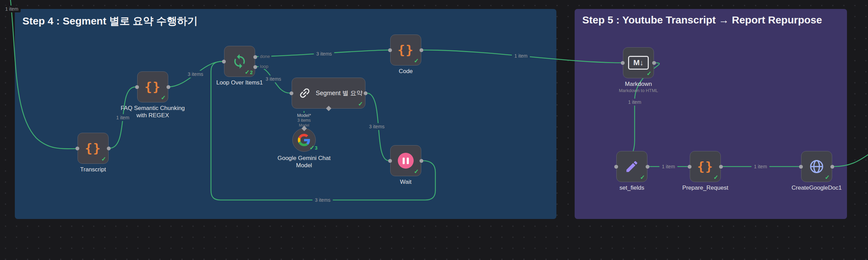  Describe the element at coordinates (195, 74) in the screenshot. I see `edge-label-faq-loop: 3 items` at that location.